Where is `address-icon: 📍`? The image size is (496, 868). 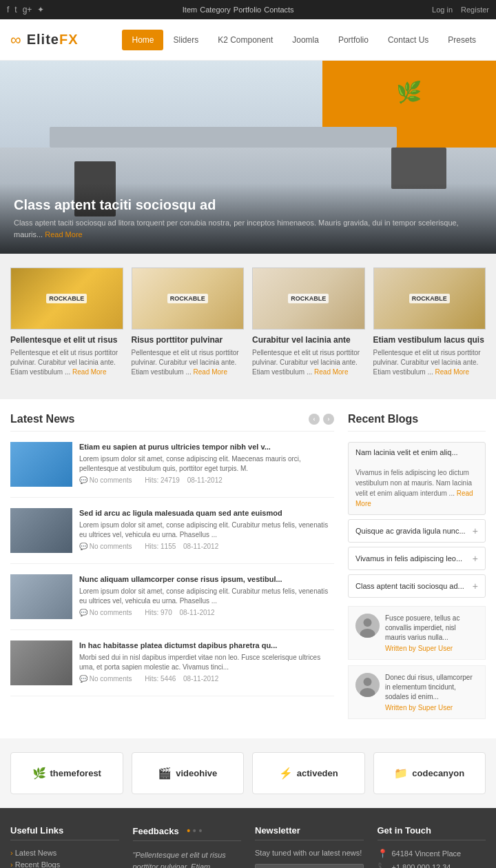 address-icon: 📍 is located at coordinates (383, 854).